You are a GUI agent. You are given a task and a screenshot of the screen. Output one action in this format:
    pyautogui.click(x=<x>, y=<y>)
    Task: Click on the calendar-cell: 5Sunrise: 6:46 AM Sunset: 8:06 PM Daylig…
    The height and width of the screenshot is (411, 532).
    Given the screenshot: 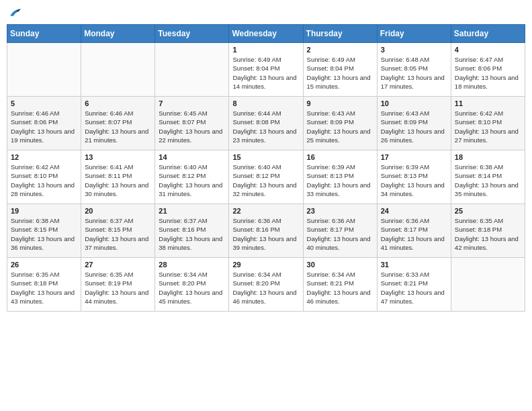 What is the action you would take?
    pyautogui.click(x=44, y=124)
    